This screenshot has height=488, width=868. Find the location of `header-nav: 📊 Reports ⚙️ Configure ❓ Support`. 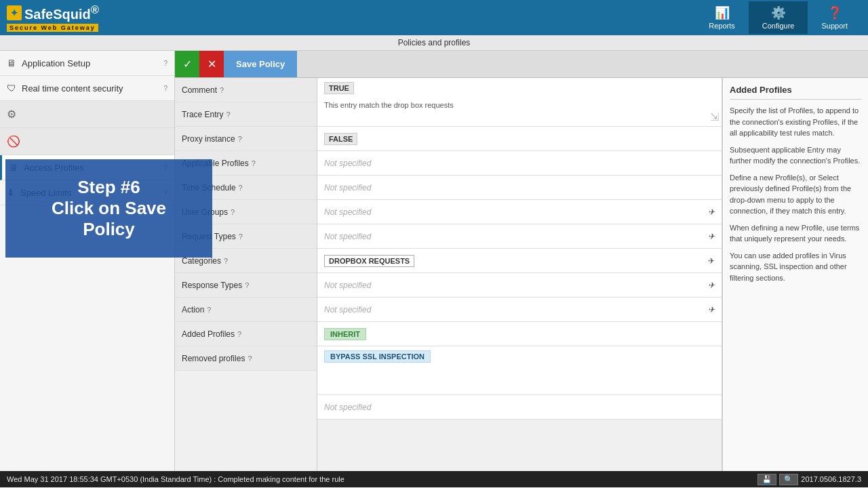

header-nav: 📊 Reports ⚙️ Configure ❓ Support is located at coordinates (778, 18).